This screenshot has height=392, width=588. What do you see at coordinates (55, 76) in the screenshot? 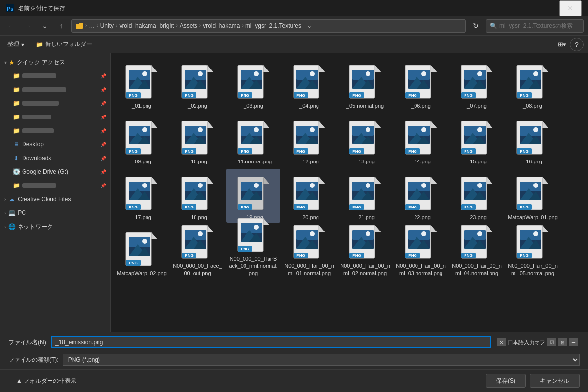
I see `sidebar-item-folder1: 📁 📌` at bounding box center [55, 76].